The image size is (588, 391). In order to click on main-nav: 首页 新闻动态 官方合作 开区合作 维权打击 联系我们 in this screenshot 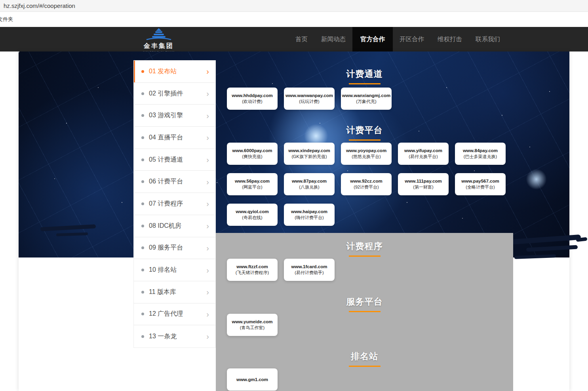, I will do `click(398, 39)`.